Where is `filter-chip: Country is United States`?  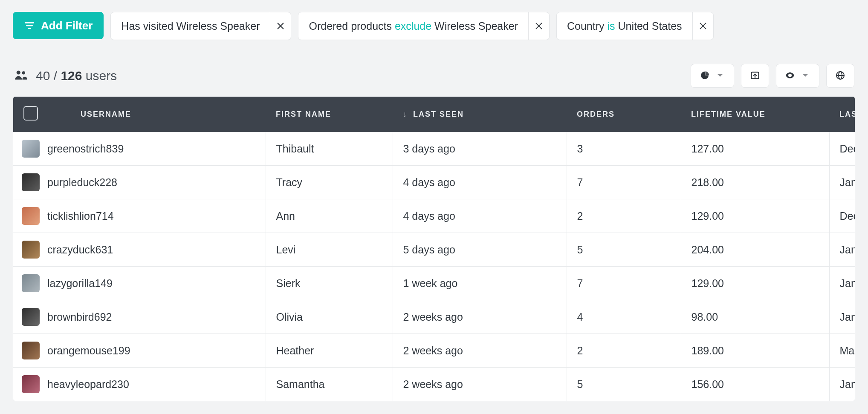
filter-chip: Country is United States is located at coordinates (635, 26).